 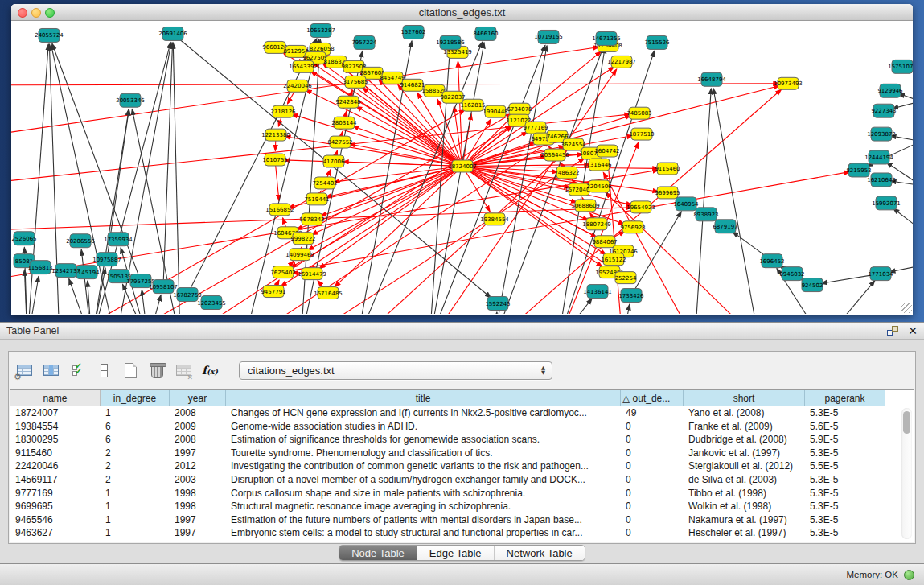 What do you see at coordinates (80, 241) in the screenshot?
I see `graph-node: 20206556` at bounding box center [80, 241].